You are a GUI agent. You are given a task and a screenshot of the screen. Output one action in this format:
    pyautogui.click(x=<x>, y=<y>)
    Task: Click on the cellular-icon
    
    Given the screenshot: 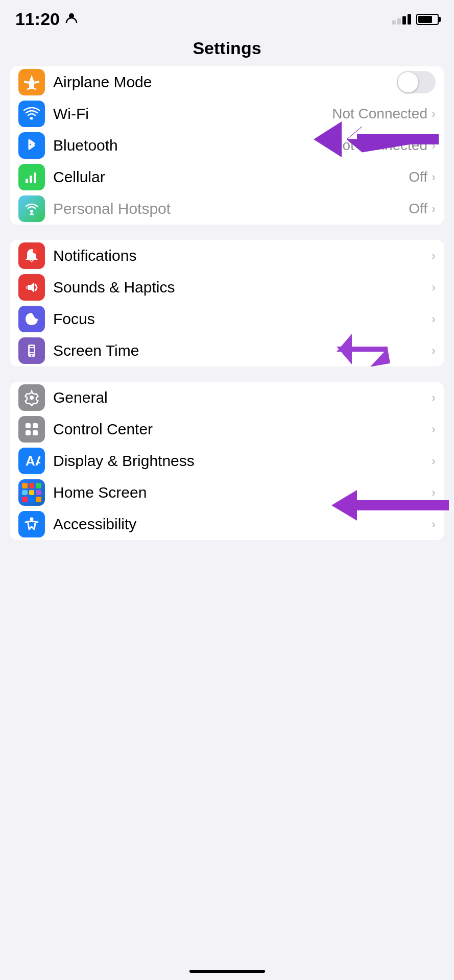 What is the action you would take?
    pyautogui.click(x=32, y=177)
    